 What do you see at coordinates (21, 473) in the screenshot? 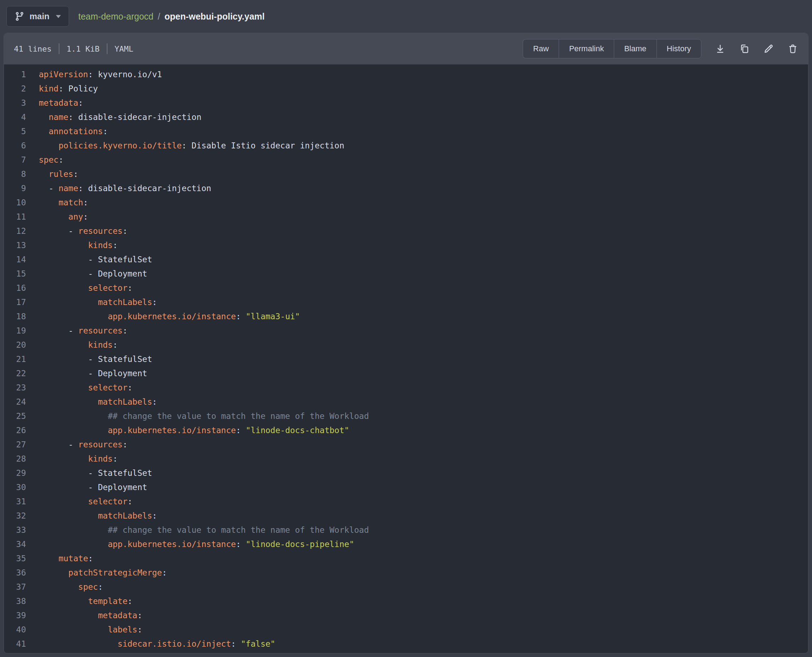
I see `line-number: 29` at bounding box center [21, 473].